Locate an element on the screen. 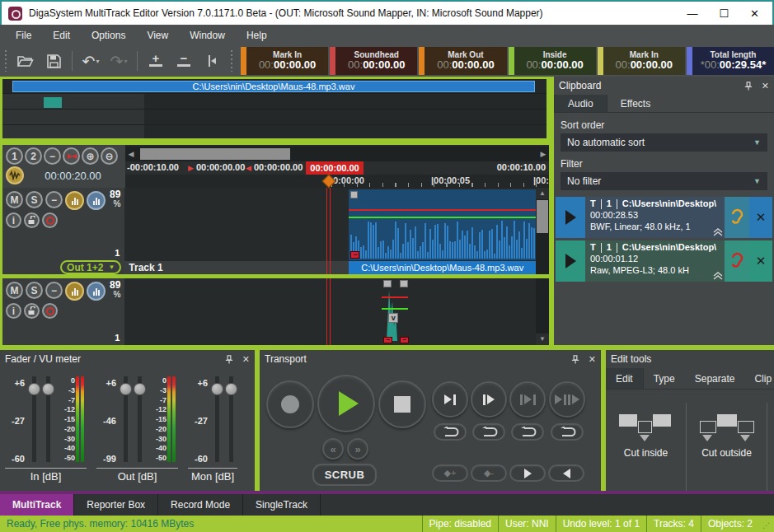 This screenshot has height=532, width=774. undo-button: ↶▾ is located at coordinates (91, 61).